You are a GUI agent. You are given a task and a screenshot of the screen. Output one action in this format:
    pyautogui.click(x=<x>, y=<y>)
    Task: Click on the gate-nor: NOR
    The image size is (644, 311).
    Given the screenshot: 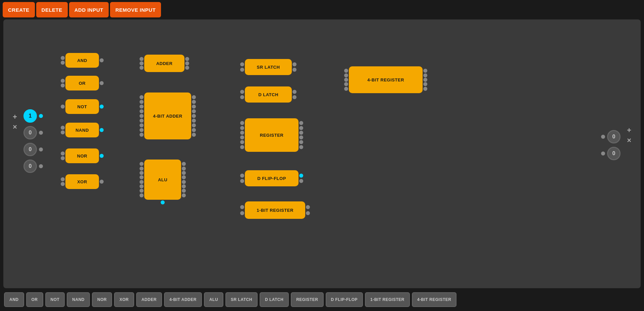 What is the action you would take?
    pyautogui.click(x=82, y=156)
    